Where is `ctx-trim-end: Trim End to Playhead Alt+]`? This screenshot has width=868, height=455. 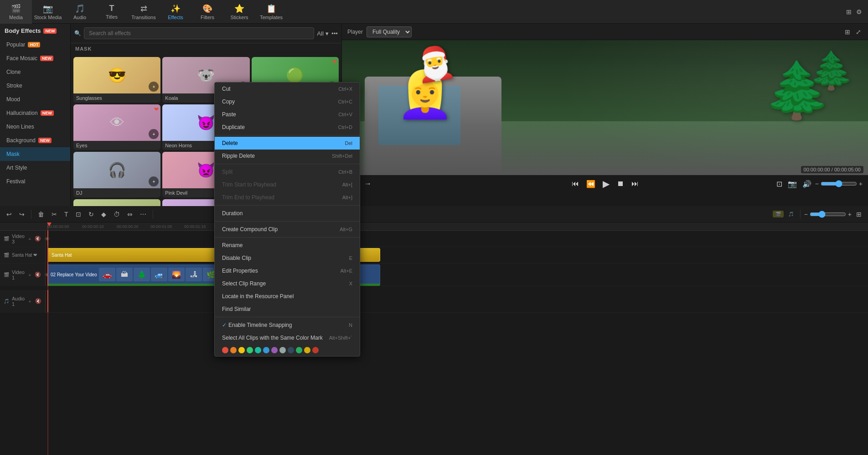 ctx-trim-end: Trim End to Playhead Alt+] is located at coordinates (287, 197).